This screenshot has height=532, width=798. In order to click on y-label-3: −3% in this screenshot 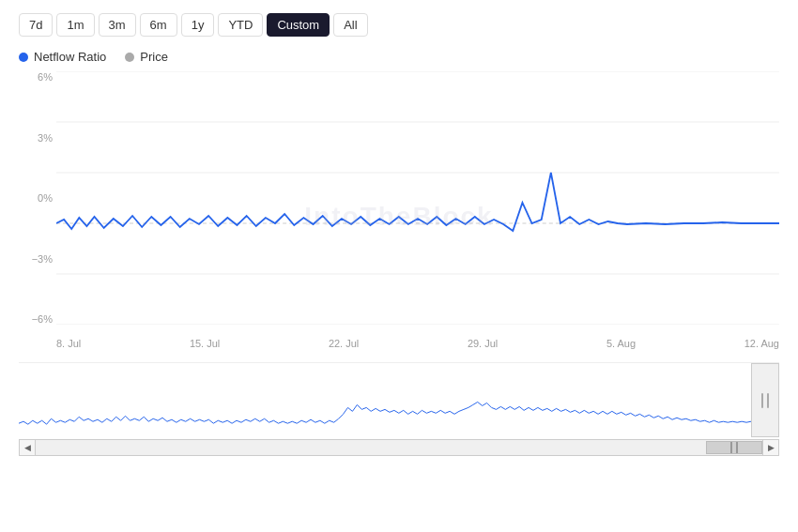, I will do `click(38, 259)`.